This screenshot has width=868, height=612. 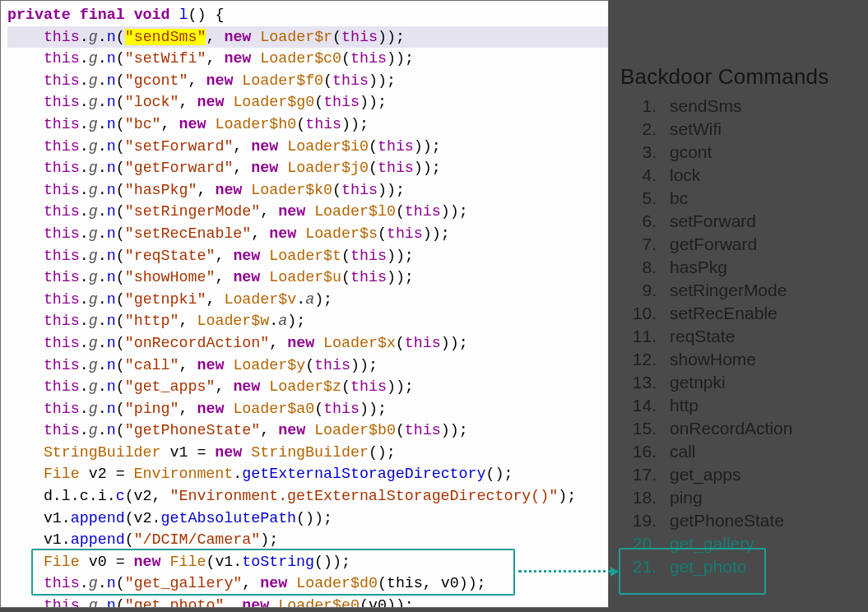 I want to click on command-item: 3.gcont, so click(x=744, y=152).